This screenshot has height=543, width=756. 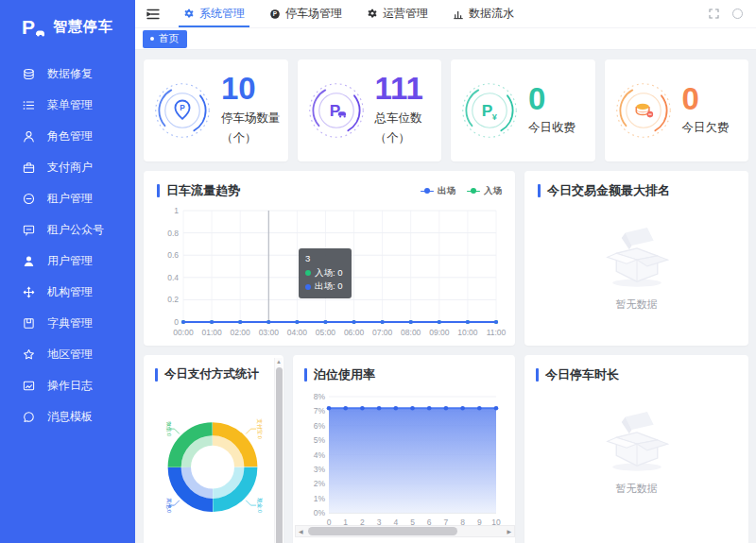 What do you see at coordinates (319, 455) in the screenshot?
I see `svg-text: 4%` at bounding box center [319, 455].